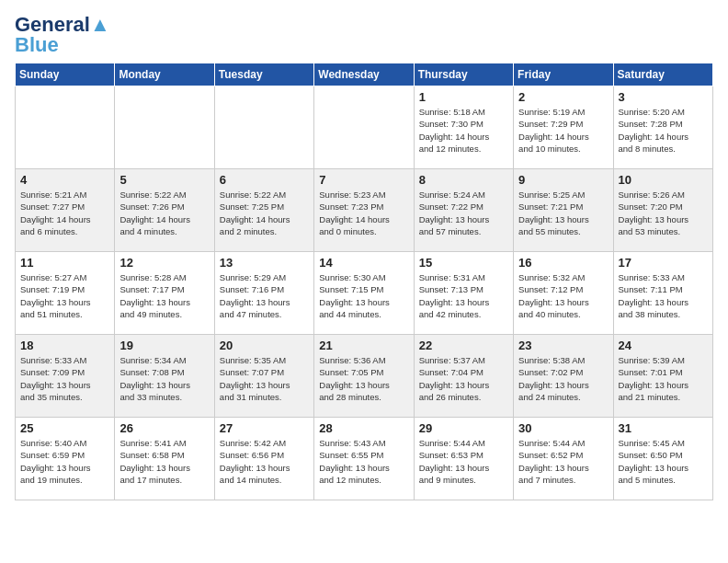 The width and height of the screenshot is (728, 563). I want to click on day-info: Sunrise: 5:33 AM Sunset: 7:11 PM Dayligh…, so click(664, 296).